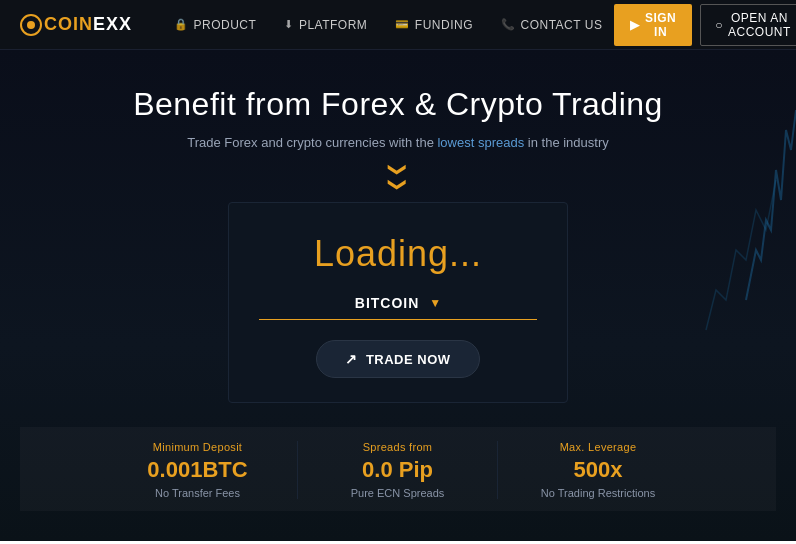 This screenshot has width=796, height=544. I want to click on logo-text: COINEXX, so click(88, 24).